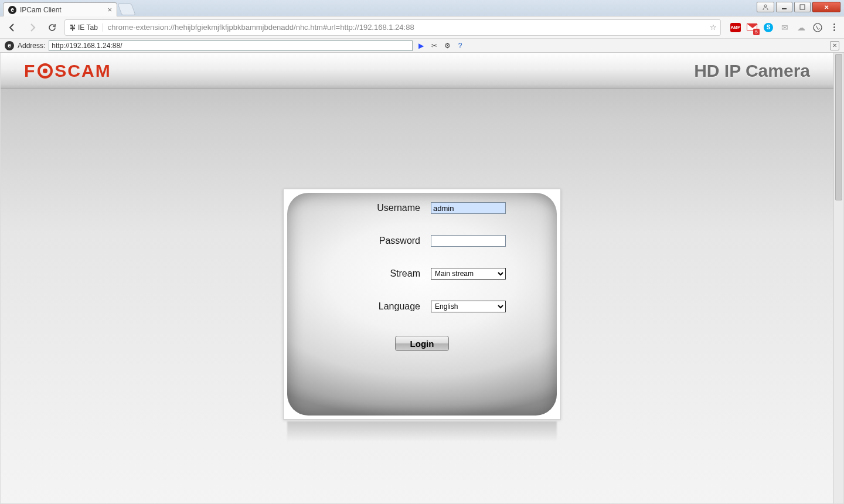  Describe the element at coordinates (32, 46) in the screenshot. I see `ietab-address-label: Address:` at that location.